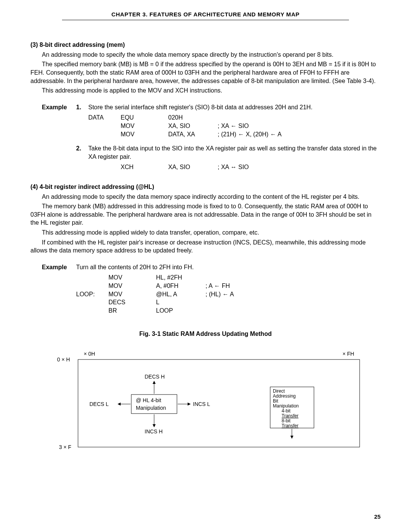 The image size is (411, 532). What do you see at coordinates (206, 72) in the screenshot?
I see `sec3-paragraph-2: The specified memory bank (MB) is MB = 0…` at bounding box center [206, 72].